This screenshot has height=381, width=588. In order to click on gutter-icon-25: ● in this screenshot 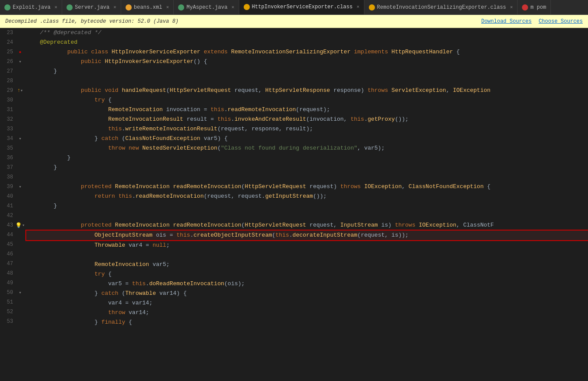, I will do `click(20, 52)`.